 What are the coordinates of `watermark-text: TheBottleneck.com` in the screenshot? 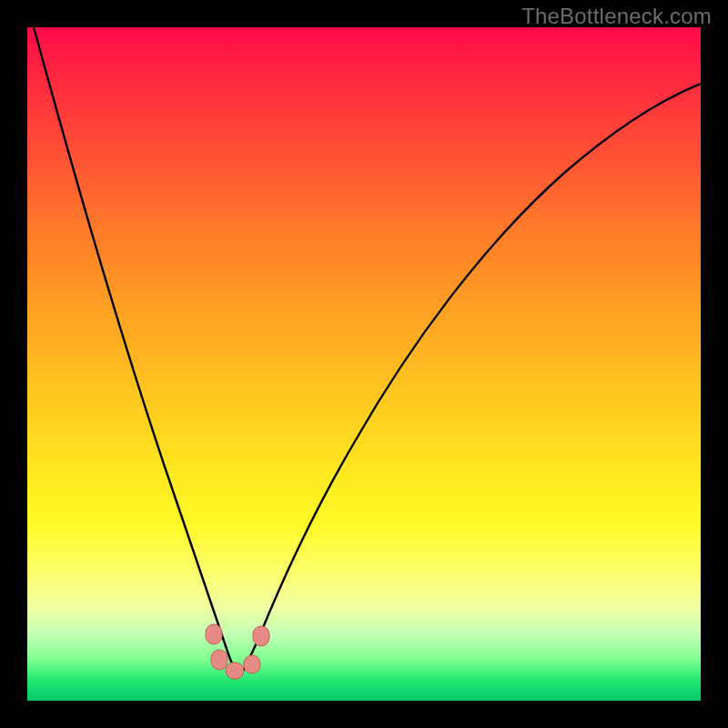 It's located at (617, 16).